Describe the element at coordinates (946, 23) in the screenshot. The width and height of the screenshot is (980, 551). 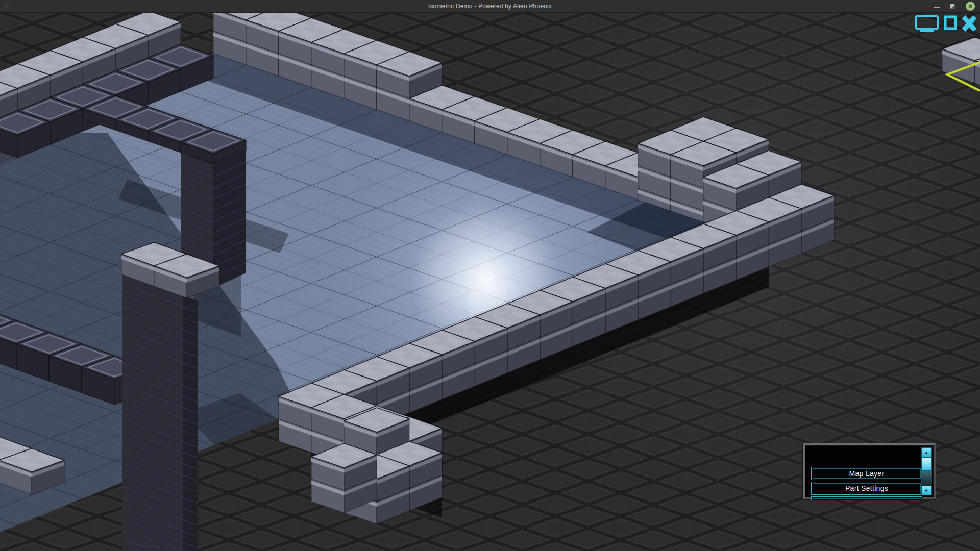
I see `hud-toolbar` at that location.